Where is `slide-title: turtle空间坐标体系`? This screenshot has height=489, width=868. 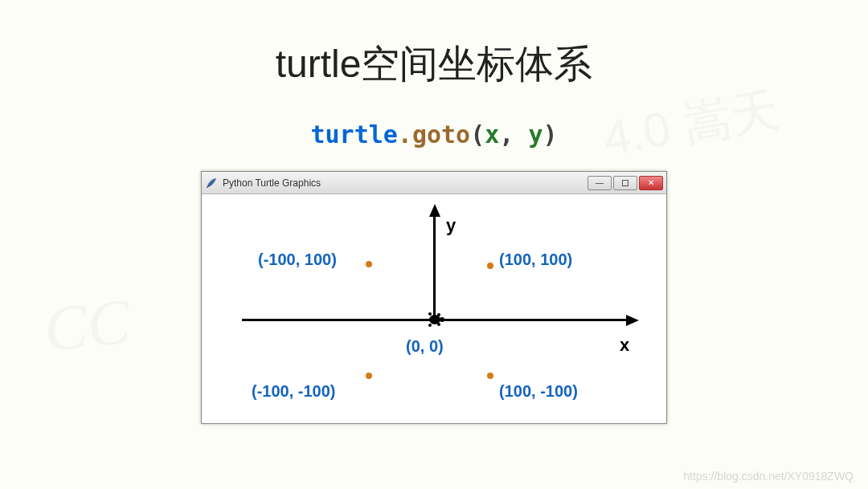
slide-title: turtle空间坐标体系 is located at coordinates (434, 64).